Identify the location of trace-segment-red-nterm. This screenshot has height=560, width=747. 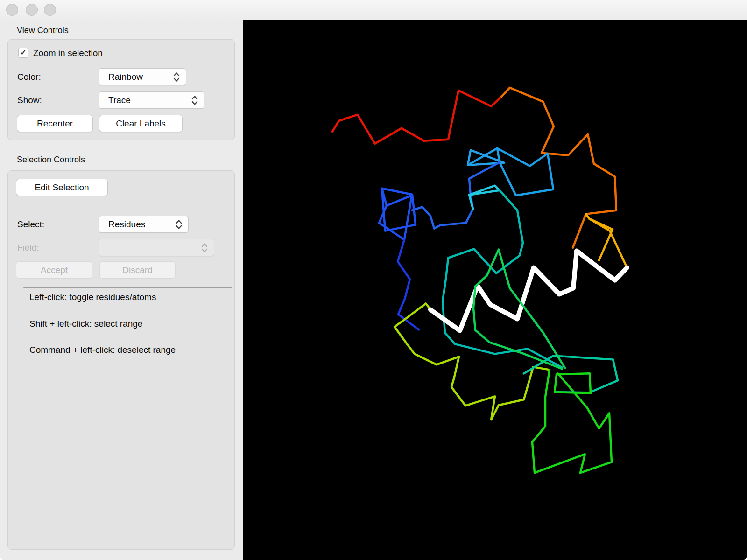
(417, 117).